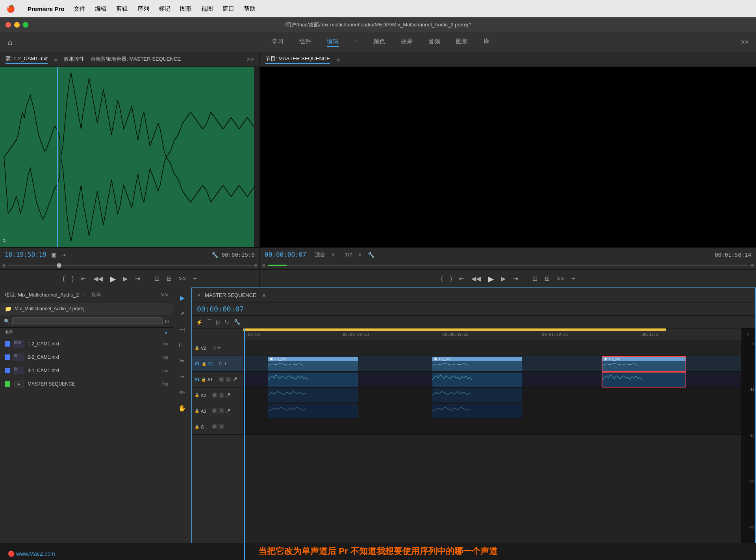  Describe the element at coordinates (195, 279) in the screenshot. I see `source-add: +` at that location.